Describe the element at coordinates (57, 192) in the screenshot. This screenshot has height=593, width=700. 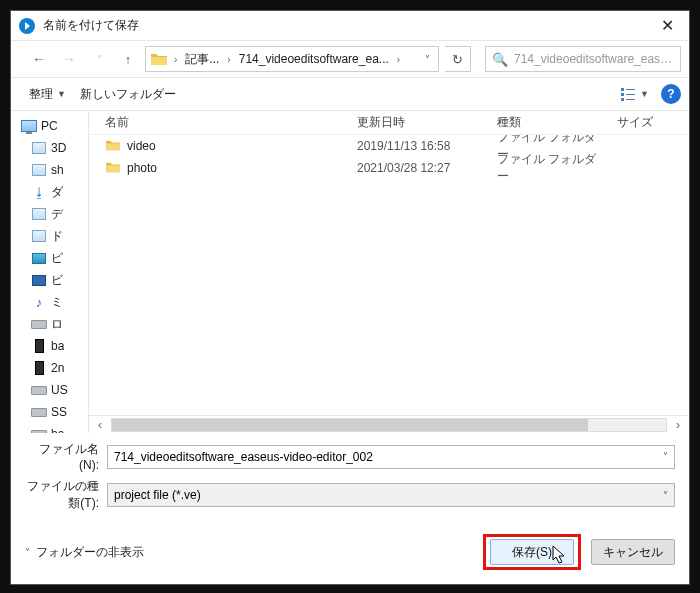
I see `tree-item-label: ダ` at that location.